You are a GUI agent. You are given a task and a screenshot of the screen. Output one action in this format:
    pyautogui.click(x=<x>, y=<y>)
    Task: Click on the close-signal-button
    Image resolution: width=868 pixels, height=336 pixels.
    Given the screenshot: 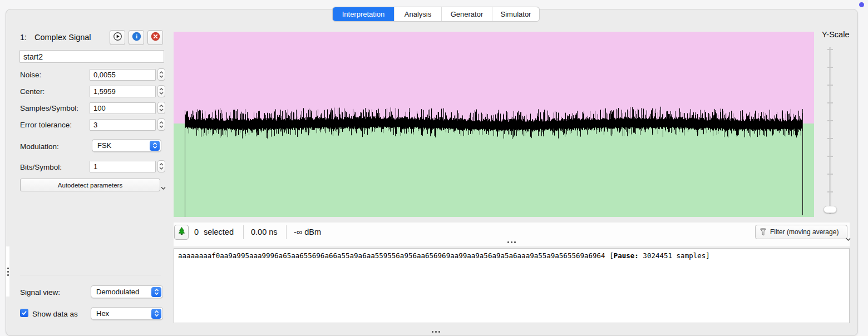 What is the action you would take?
    pyautogui.click(x=155, y=38)
    